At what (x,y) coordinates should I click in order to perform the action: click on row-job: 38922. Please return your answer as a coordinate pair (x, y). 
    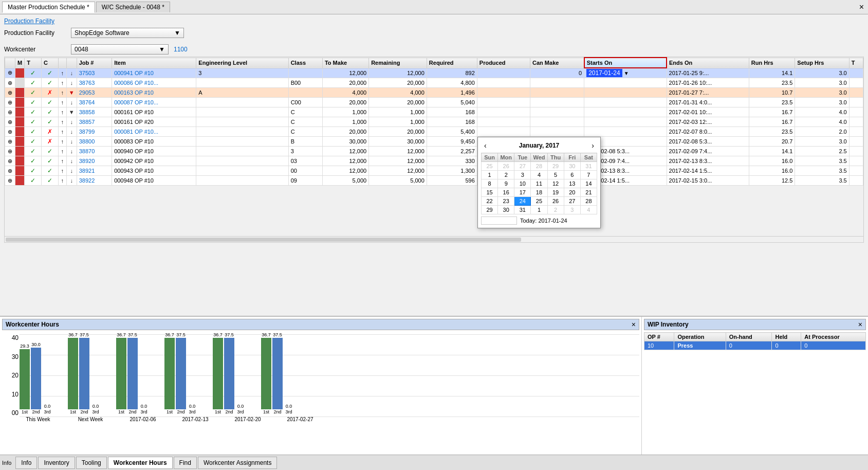
    Looking at the image, I should click on (94, 181).